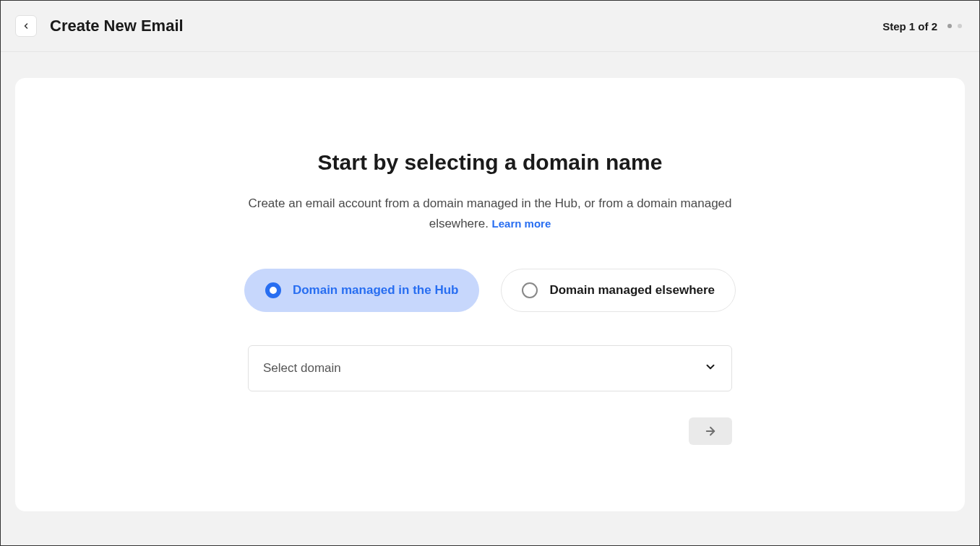 The image size is (980, 546). I want to click on radio-label-hub: Domain managed in the Hub, so click(376, 290).